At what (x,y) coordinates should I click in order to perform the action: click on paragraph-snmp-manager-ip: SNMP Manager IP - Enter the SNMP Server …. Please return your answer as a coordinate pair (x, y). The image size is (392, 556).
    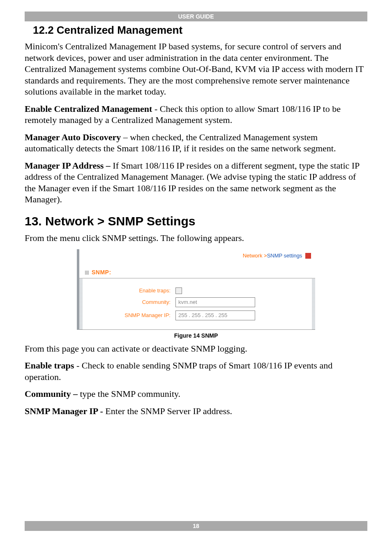
    Looking at the image, I should click on (196, 411).